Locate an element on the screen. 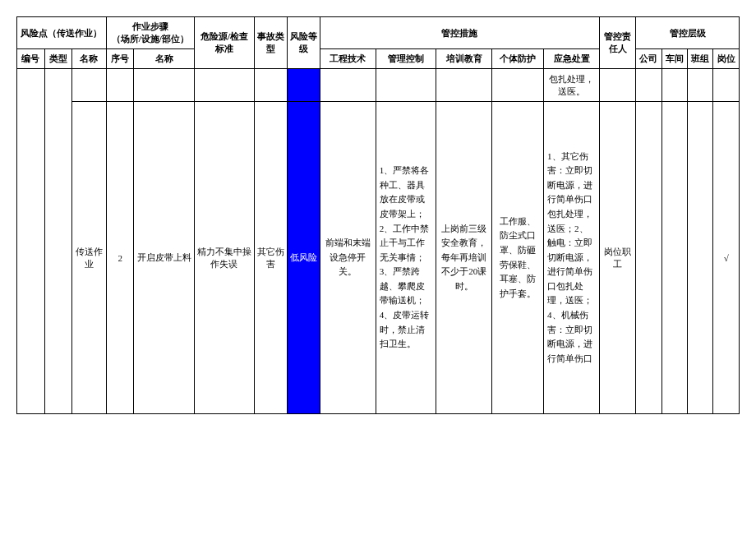 This screenshot has width=756, height=535. hdr-control-level: 管控层级 is located at coordinates (688, 33).